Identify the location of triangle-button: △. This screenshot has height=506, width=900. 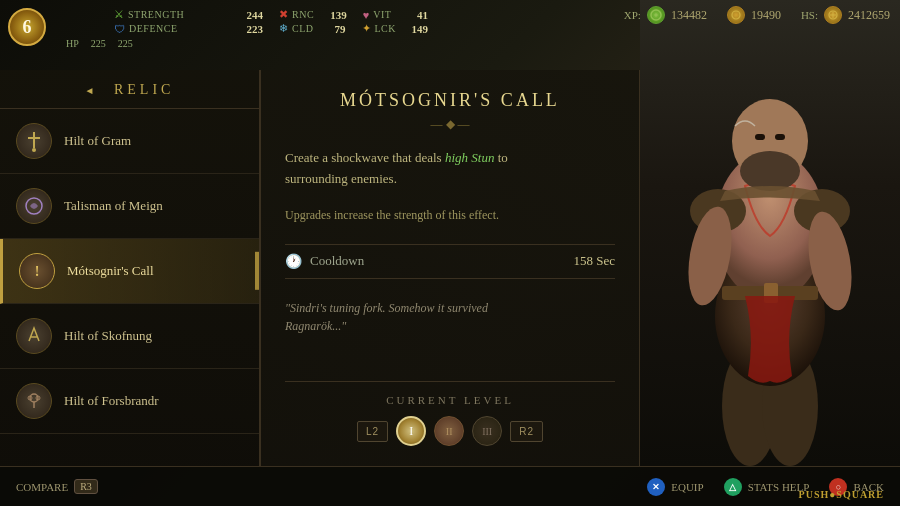
(733, 487).